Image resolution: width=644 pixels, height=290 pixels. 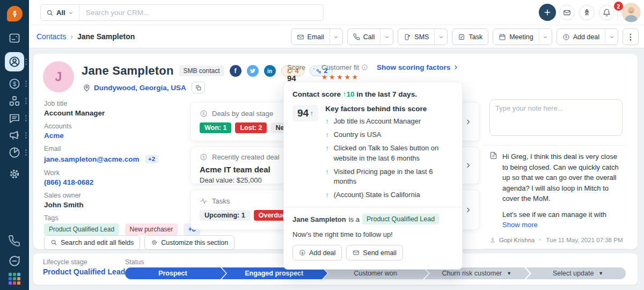 What do you see at coordinates (88, 272) in the screenshot?
I see `lifecycle-stage-dropdown: Product Qualified Lead▼` at bounding box center [88, 272].